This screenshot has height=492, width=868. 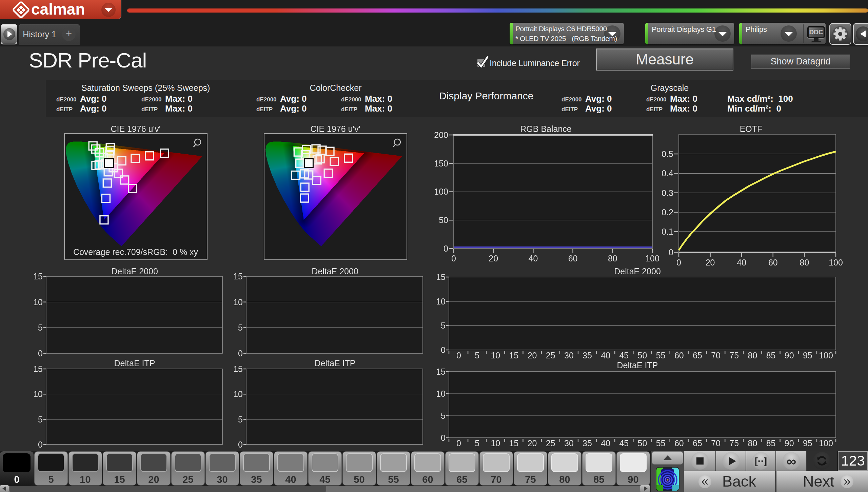 I want to click on svg-text: EOTF, so click(x=751, y=129).